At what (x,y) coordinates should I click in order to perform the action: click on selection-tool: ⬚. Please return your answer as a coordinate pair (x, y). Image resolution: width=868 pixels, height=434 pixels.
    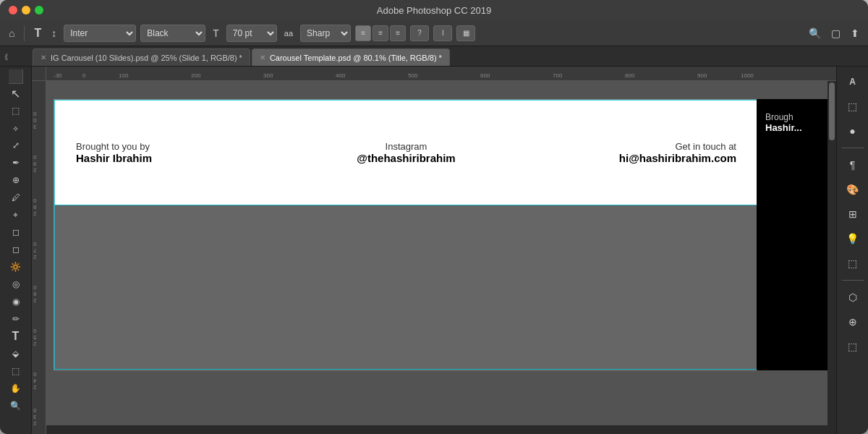
    Looking at the image, I should click on (16, 111).